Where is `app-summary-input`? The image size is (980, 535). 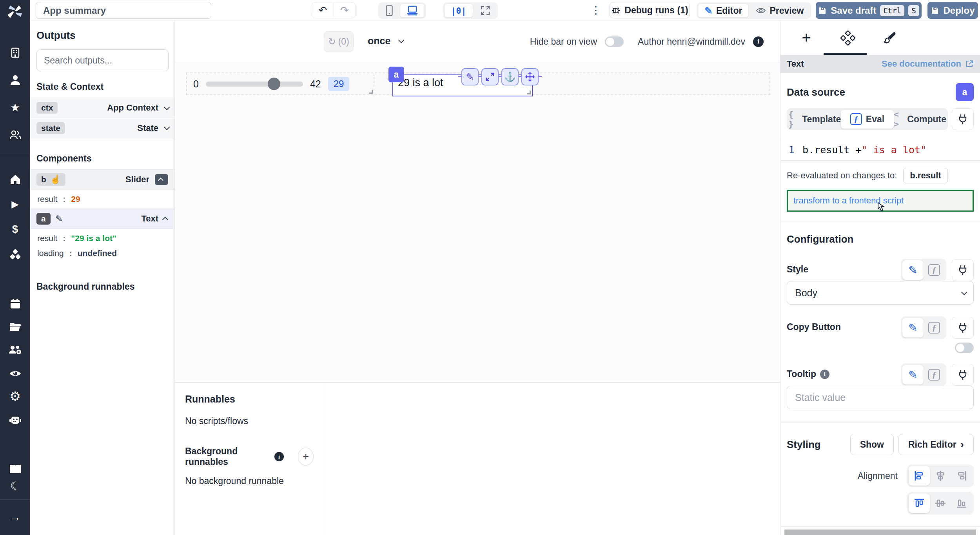 app-summary-input is located at coordinates (123, 10).